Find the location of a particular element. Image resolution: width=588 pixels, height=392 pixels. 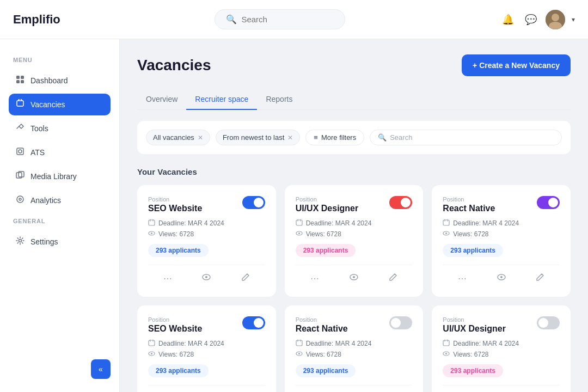

more-filters-button: ≡ More filters is located at coordinates (335, 137).